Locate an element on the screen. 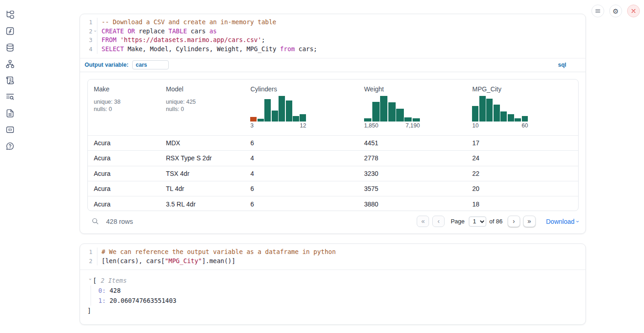  cell-cylinders: 4 is located at coordinates (301, 174).